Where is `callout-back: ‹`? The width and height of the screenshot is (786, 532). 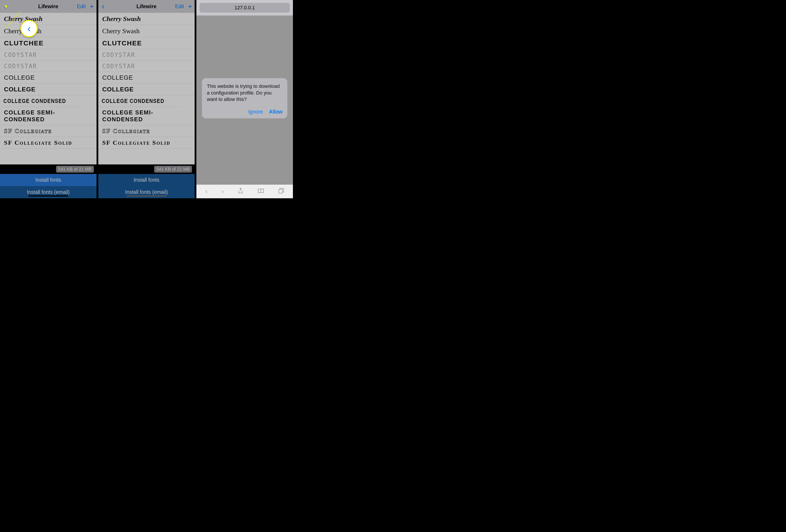
callout-back: ‹ is located at coordinates (29, 28).